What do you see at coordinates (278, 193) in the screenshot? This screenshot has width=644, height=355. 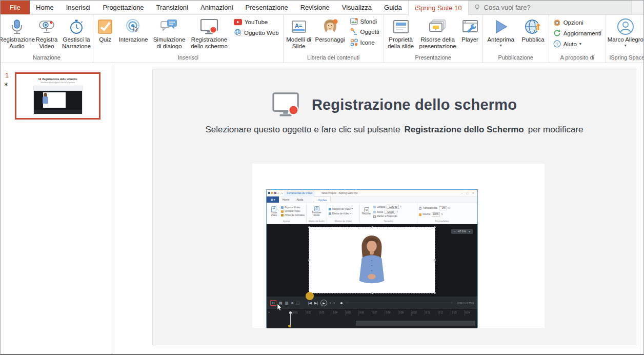 I see `undo-icon: ↶` at bounding box center [278, 193].